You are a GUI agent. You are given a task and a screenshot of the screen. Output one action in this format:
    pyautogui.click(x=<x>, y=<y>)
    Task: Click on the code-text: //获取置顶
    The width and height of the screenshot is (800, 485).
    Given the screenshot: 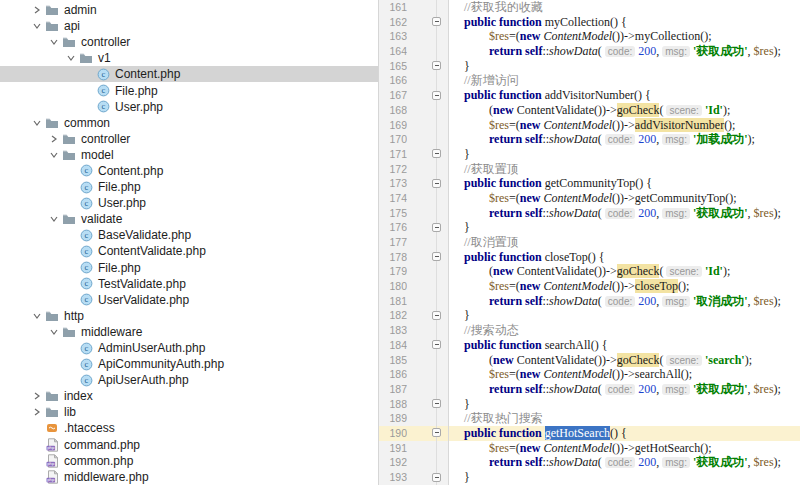 What is the action you would take?
    pyautogui.click(x=624, y=170)
    